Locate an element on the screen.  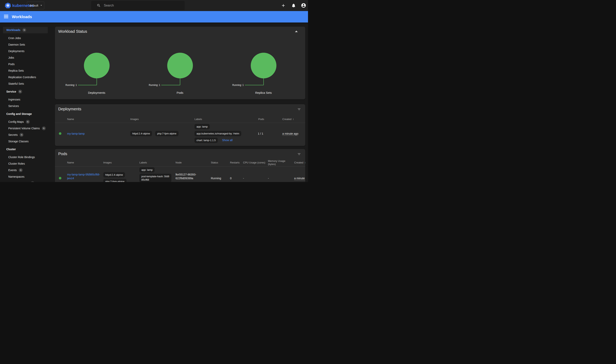
sidebar-item-workloads: WorkloadsN is located at coordinates (26, 30).